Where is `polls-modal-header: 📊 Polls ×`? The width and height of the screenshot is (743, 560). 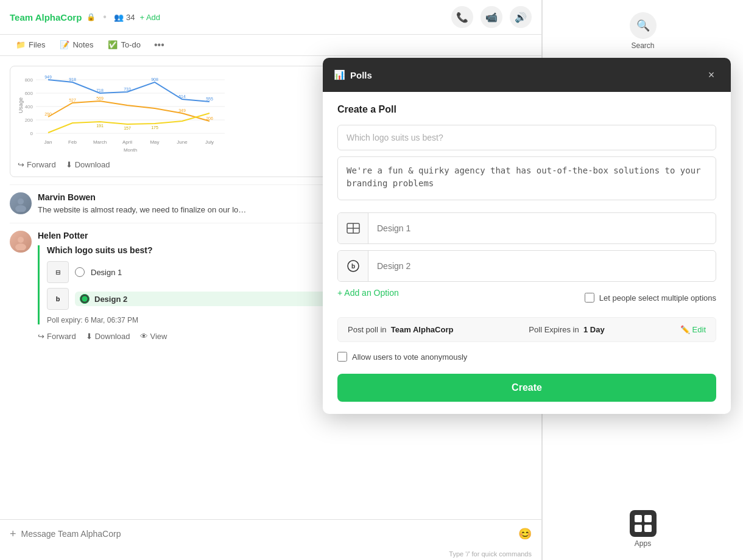 polls-modal-header: 📊 Polls × is located at coordinates (527, 75).